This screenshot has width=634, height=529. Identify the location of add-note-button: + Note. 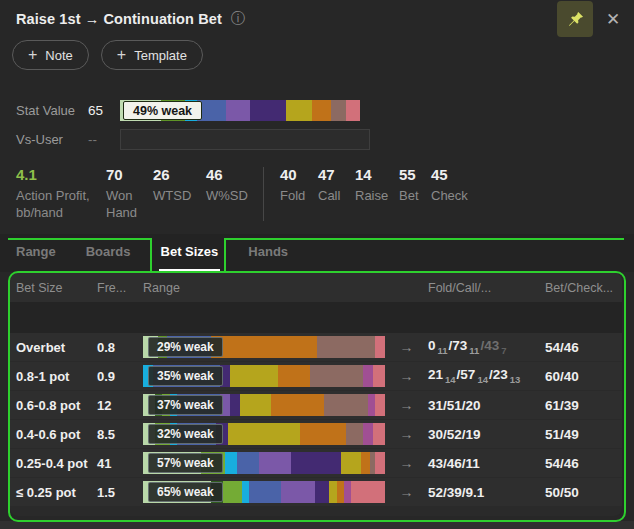
(50, 55).